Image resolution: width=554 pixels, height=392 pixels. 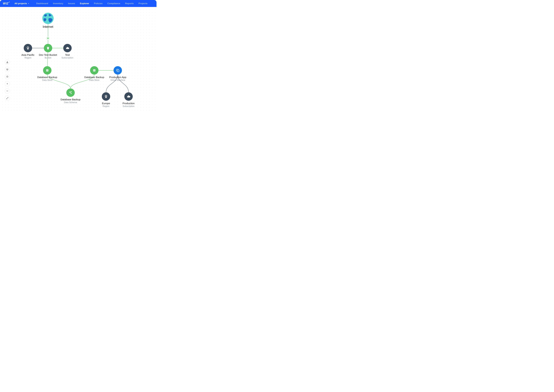 I want to click on nav-issues: Issues, so click(x=71, y=3).